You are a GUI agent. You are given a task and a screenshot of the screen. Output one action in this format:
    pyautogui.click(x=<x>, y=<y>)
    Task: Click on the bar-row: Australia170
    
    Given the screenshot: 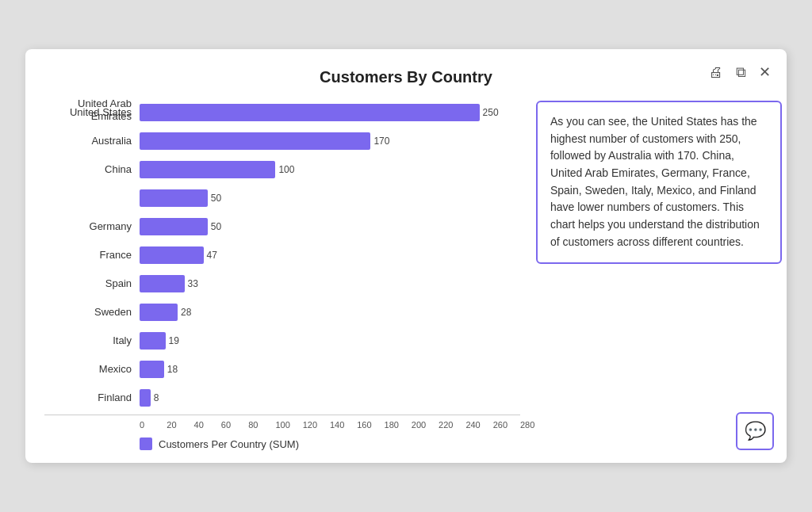 What is the action you would take?
    pyautogui.click(x=330, y=141)
    